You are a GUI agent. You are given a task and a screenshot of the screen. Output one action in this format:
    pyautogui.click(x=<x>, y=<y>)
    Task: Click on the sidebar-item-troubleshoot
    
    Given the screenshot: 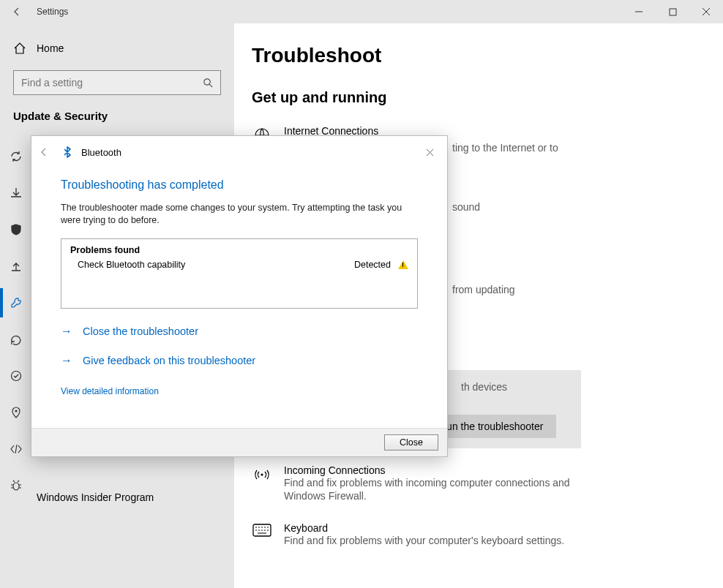 What is the action you would take?
    pyautogui.click(x=16, y=303)
    